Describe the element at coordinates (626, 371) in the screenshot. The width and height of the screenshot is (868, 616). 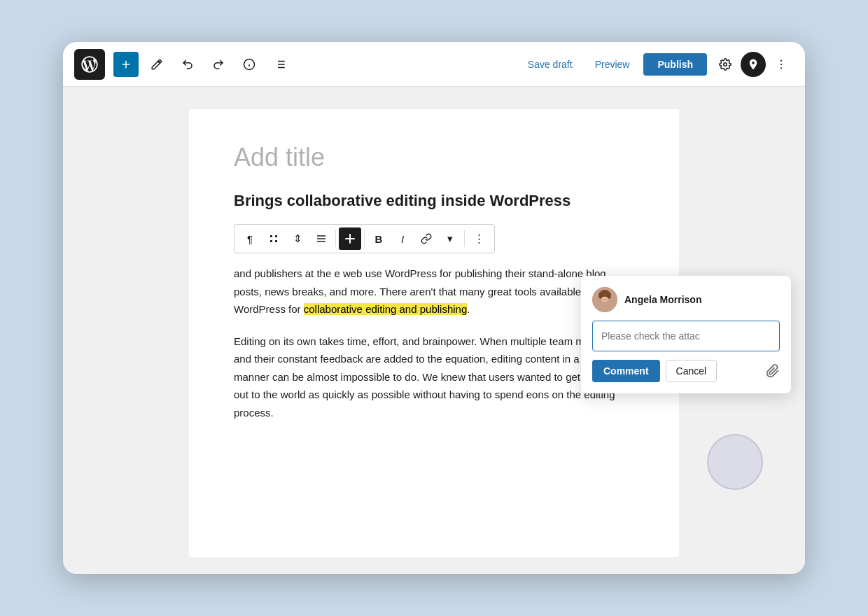
I see `submit-comment-button: Comment` at that location.